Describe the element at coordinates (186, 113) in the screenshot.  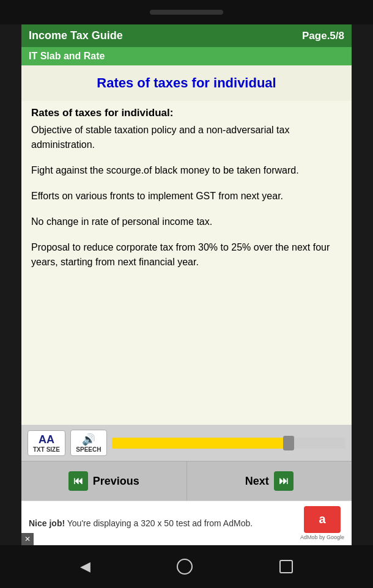
I see `content-heading: Rates of taxes for individual:` at that location.